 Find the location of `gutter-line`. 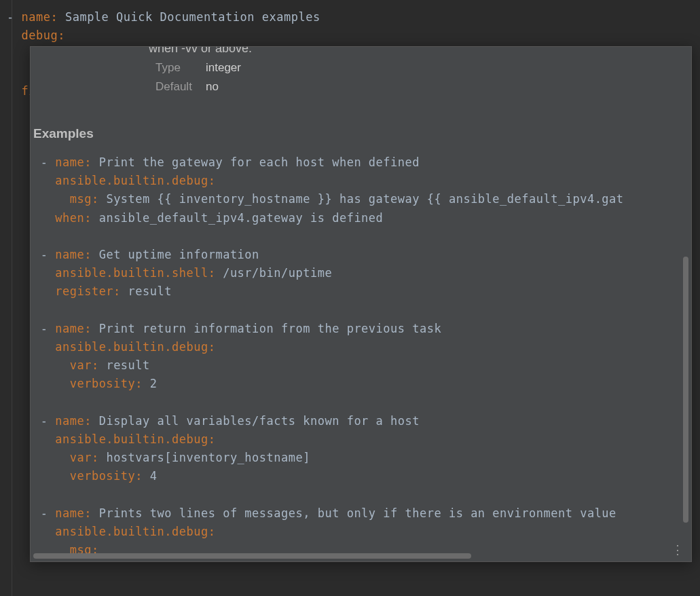

gutter-line is located at coordinates (12, 298).